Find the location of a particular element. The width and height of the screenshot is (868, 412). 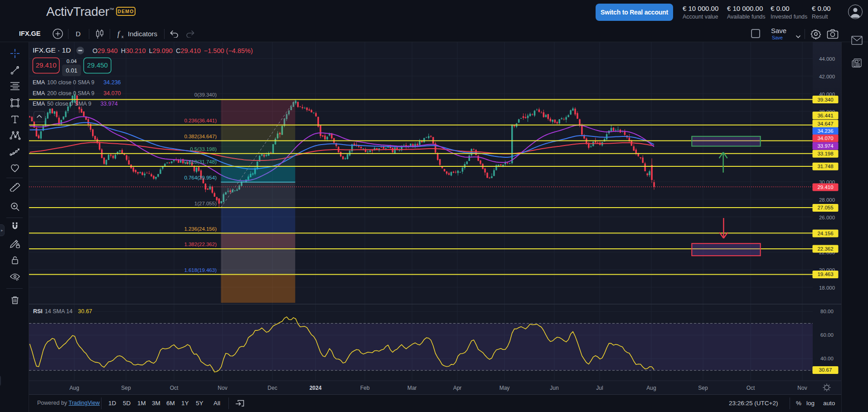

svg-text: 34.236 is located at coordinates (825, 131).